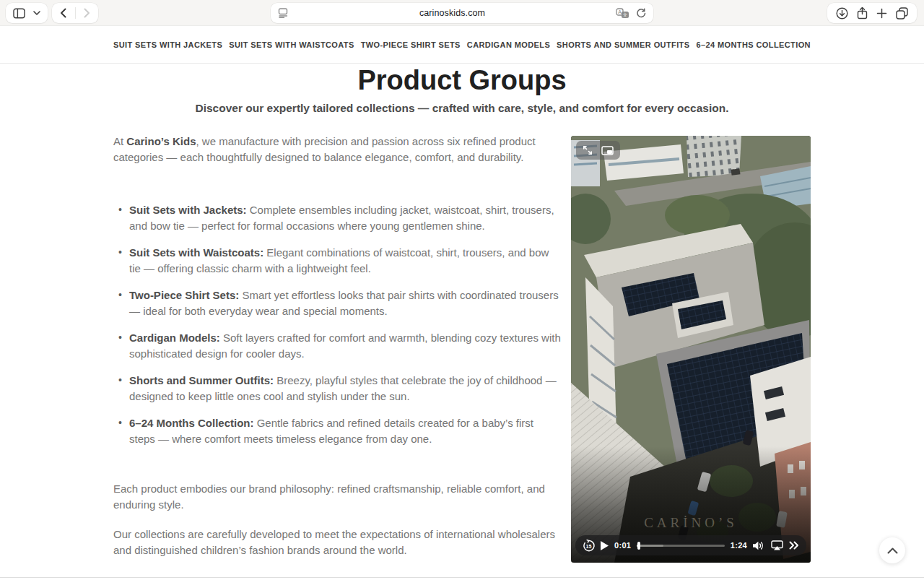  I want to click on downloads-icon, so click(842, 13).